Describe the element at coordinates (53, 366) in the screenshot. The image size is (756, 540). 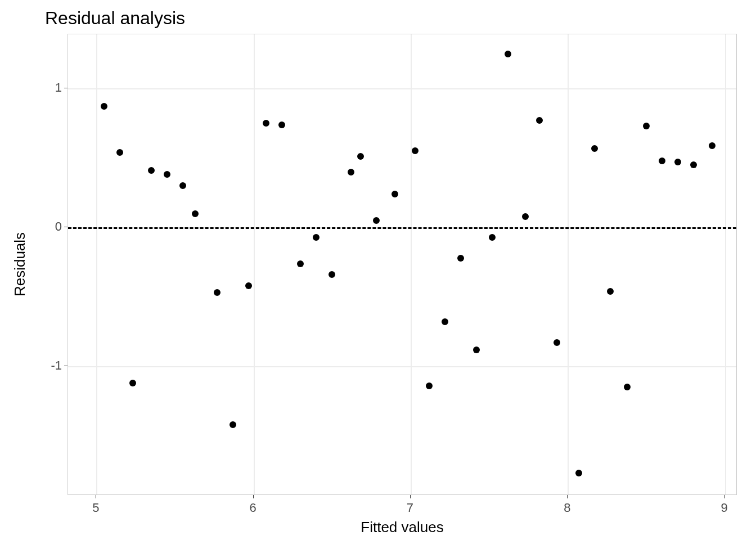
I see `y-tick-label: -1` at that location.